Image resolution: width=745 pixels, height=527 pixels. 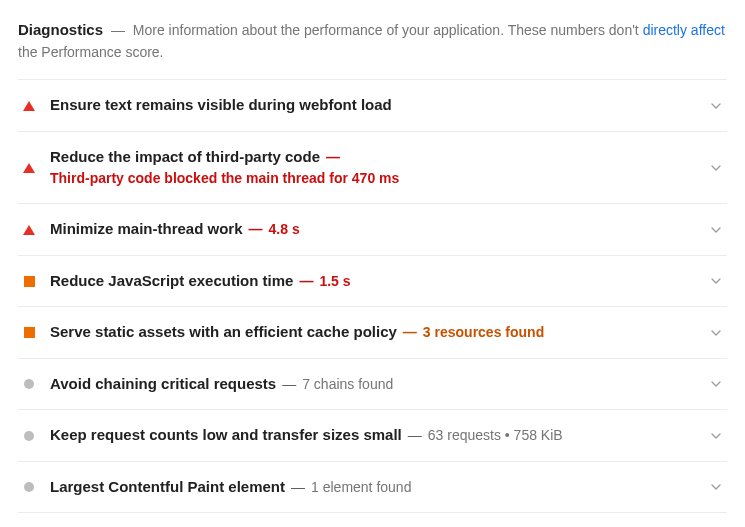 I want to click on diagnostic-title: Avoid chaining critical requests, so click(x=163, y=384).